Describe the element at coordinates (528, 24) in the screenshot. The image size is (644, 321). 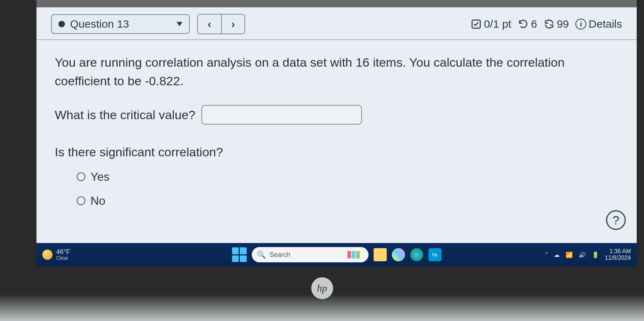
I see `attempts-status: 6` at that location.